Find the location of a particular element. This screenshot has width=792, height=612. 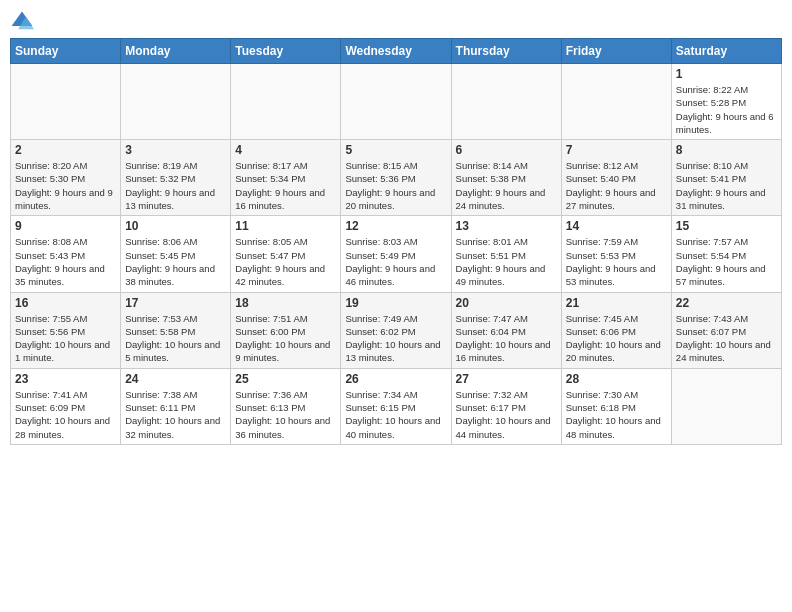

week-row-1: 1Sunrise: 8:22 AM Sunset: 5:28 PM Daylig… is located at coordinates (396, 102).